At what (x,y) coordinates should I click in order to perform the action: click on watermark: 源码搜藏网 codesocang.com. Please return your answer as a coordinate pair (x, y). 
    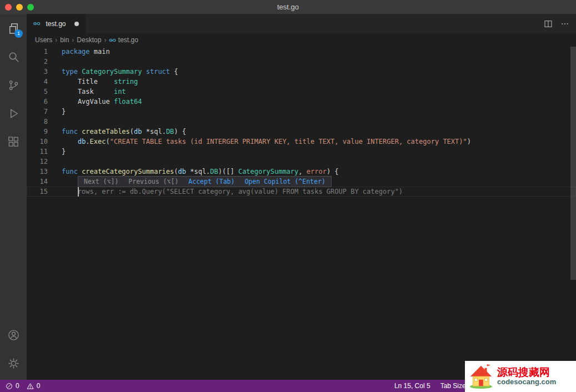
    Looking at the image, I should click on (520, 376).